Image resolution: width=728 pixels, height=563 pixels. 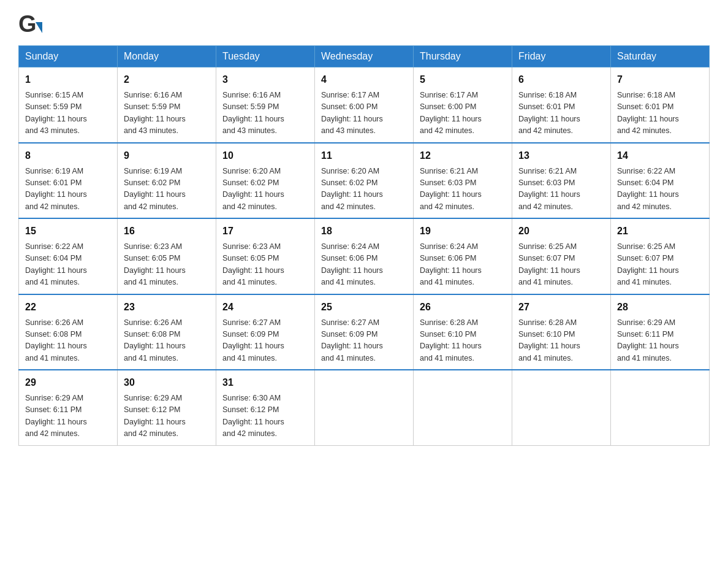 I want to click on calendar-cell: 1Sunrise: 6:15 AMSunset: 5:59 PMDaylight…, so click(x=69, y=105).